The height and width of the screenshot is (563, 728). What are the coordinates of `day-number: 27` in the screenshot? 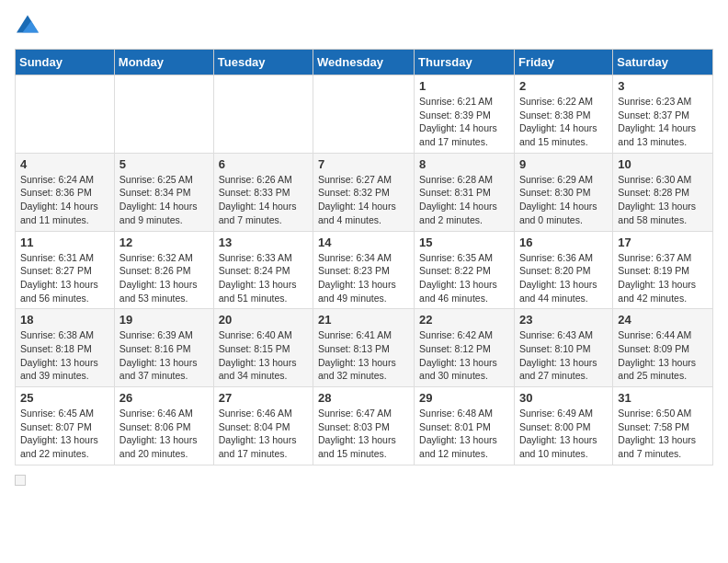 It's located at (263, 397).